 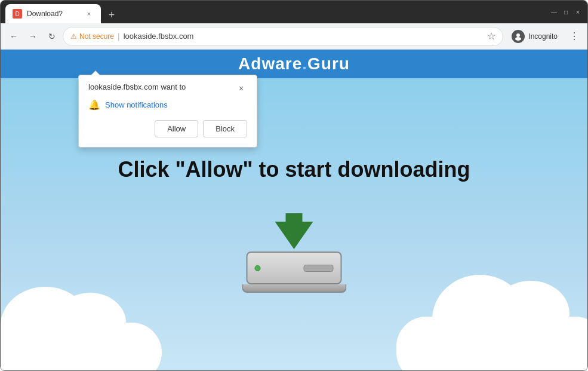 I want to click on active-tab: D Download? ×, so click(x=53, y=14).